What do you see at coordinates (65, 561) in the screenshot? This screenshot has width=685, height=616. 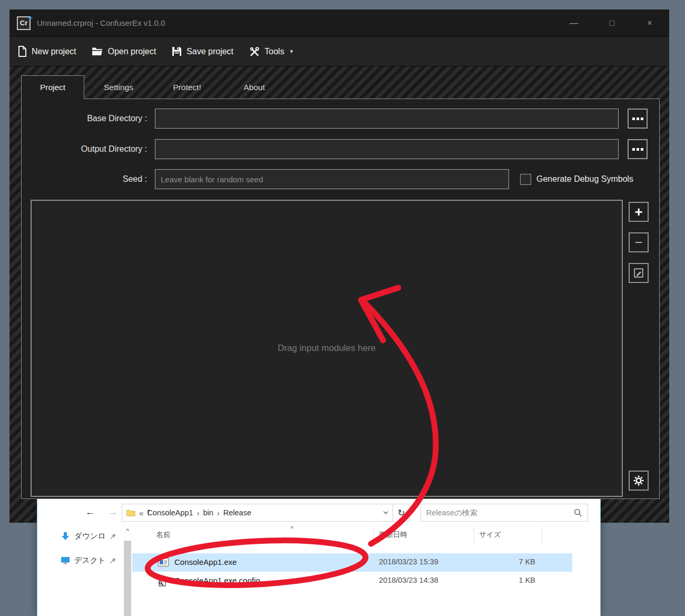 I see `desktop-monitor-icon` at bounding box center [65, 561].